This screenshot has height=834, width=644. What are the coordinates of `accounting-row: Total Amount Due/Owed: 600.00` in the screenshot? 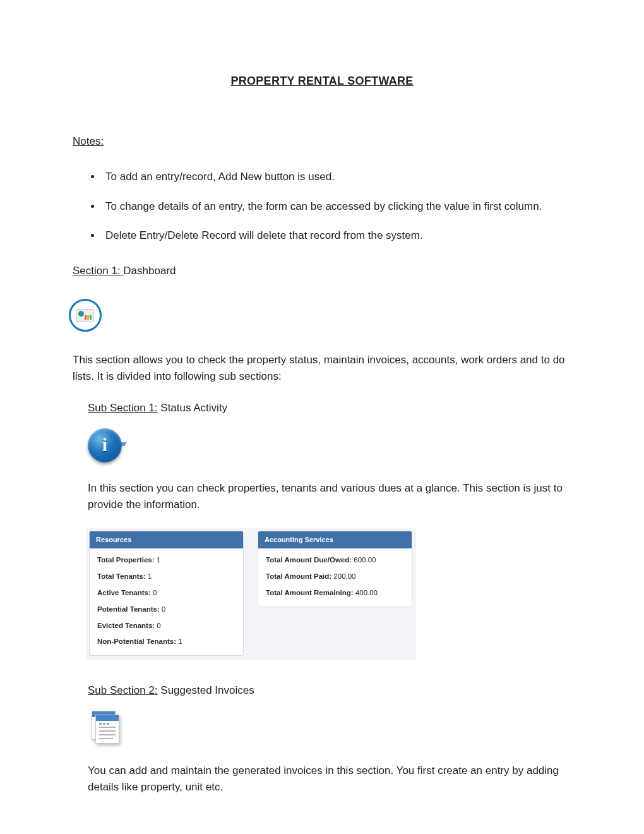 It's located at (335, 560).